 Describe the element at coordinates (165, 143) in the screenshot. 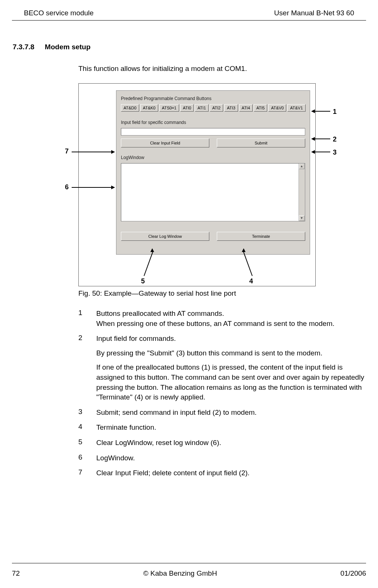

I see `clear-input-button: Clear Input Field` at that location.